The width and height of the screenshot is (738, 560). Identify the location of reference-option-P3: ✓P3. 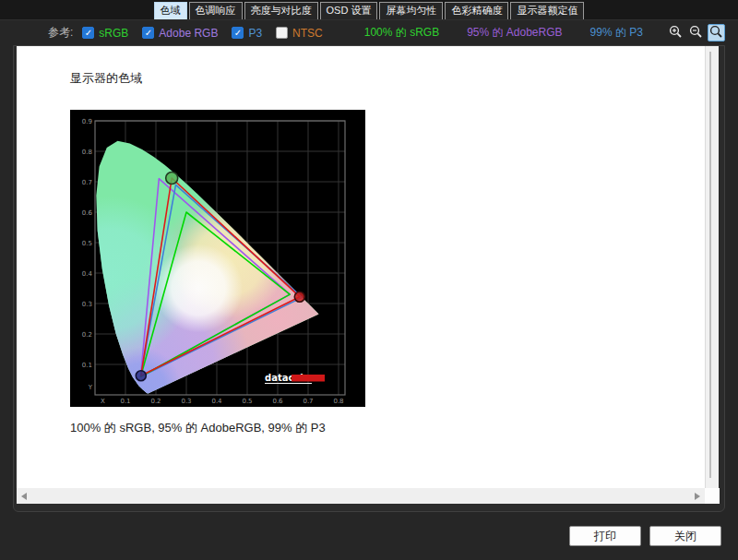
(247, 33).